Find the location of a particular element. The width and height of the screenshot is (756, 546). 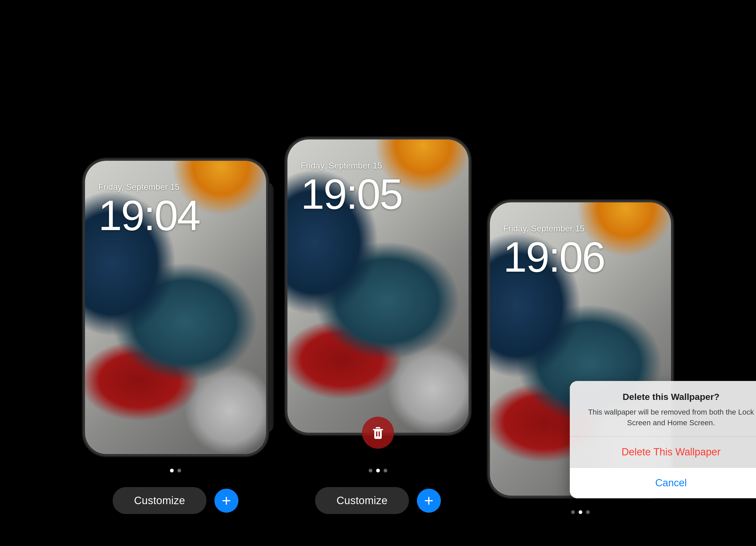

add-button-2: + is located at coordinates (429, 501).